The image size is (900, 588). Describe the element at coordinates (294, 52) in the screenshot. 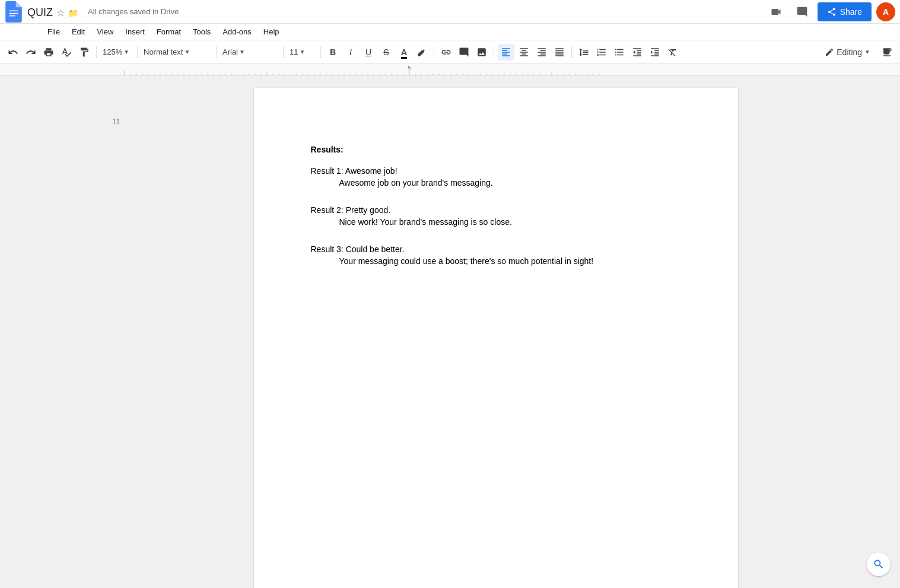

I see `font-size-value: 11` at that location.